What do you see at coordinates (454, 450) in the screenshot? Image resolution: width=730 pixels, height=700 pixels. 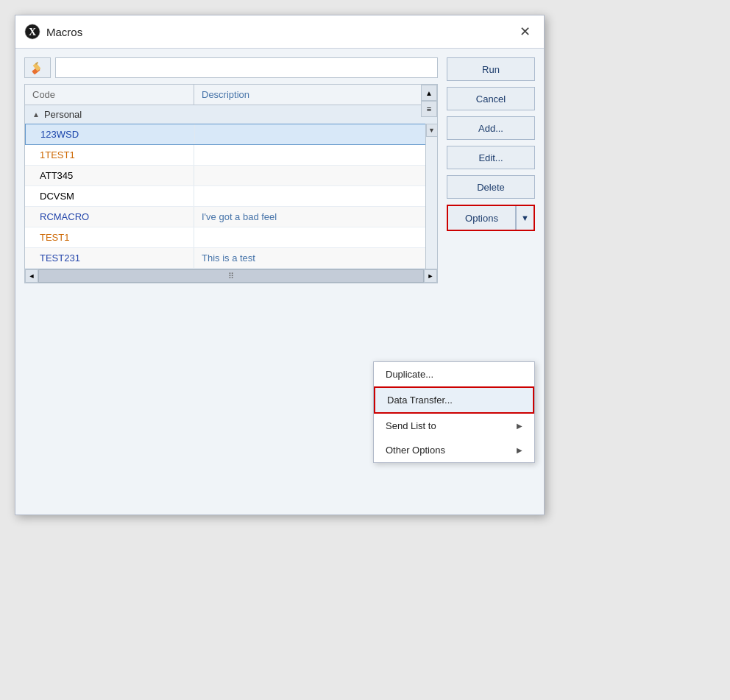 I see `dropdown-item-other-options: Other Options ▶` at bounding box center [454, 450].